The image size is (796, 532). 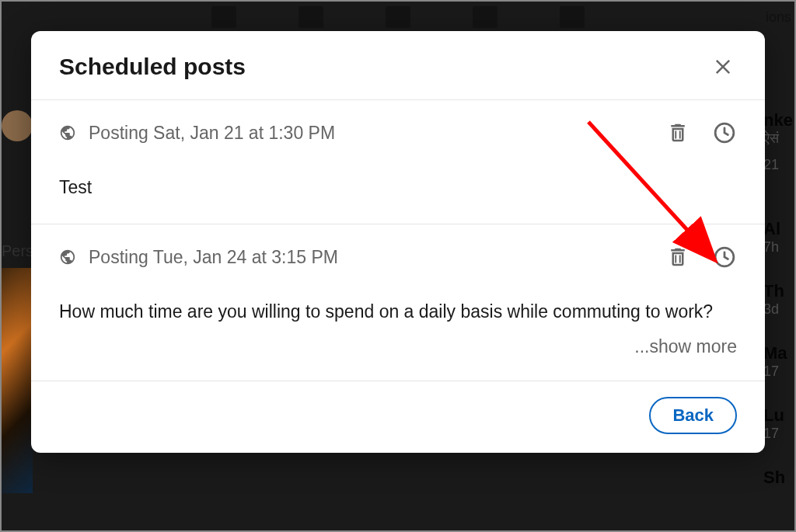 I want to click on modal-header: Scheduled posts, so click(x=398, y=65).